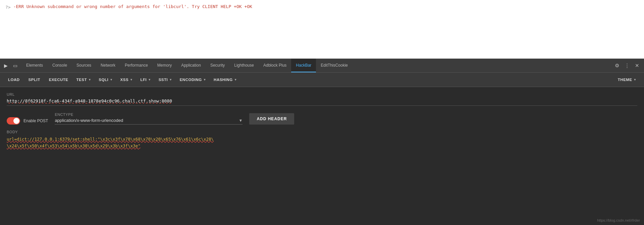 The height and width of the screenshot is (225, 644). Describe the element at coordinates (322, 140) in the screenshot. I see `body-section: Body url=dict://127.0.0.1:6379/set:shell…` at that location.